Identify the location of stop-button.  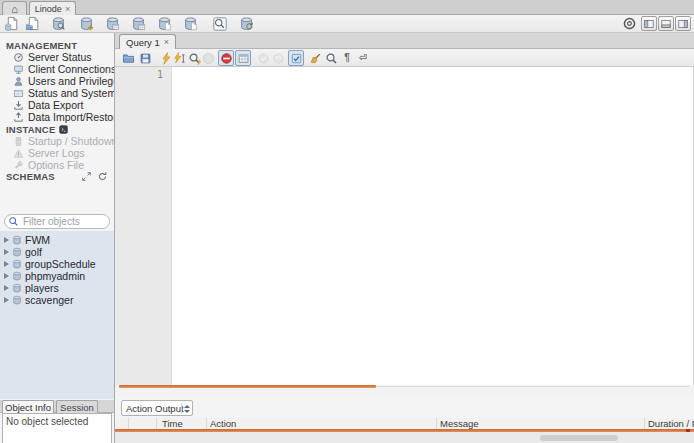
(208, 58).